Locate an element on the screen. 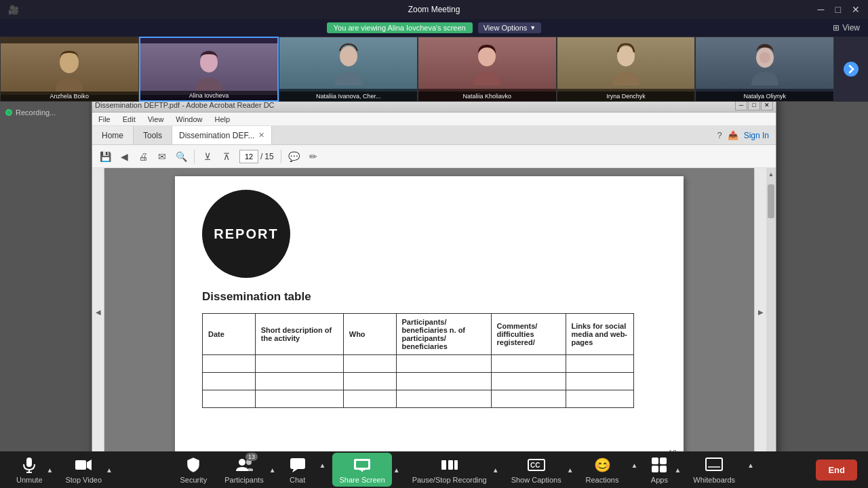 The image size is (868, 488). acrobat-menu-bar: File Edit View Window Help is located at coordinates (434, 119).